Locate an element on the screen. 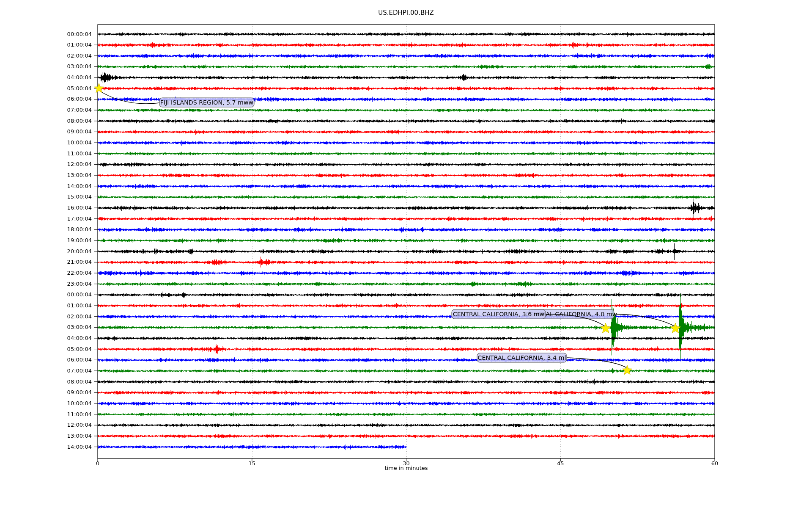  x-axis-tick-label: 30 is located at coordinates (406, 463).